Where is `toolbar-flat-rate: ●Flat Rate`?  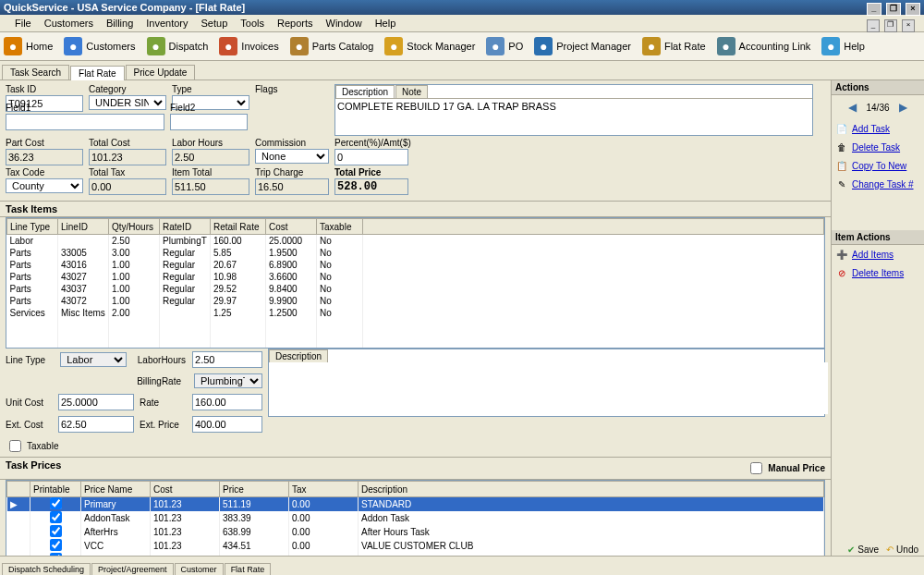
toolbar-flat-rate: ●Flat Rate is located at coordinates (675, 46).